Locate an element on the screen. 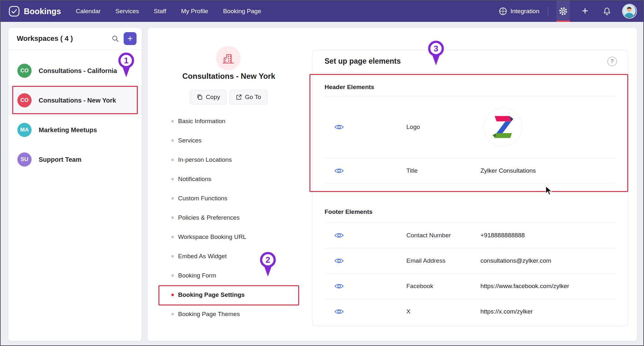 This screenshot has width=644, height=346. integration-icon is located at coordinates (503, 11).